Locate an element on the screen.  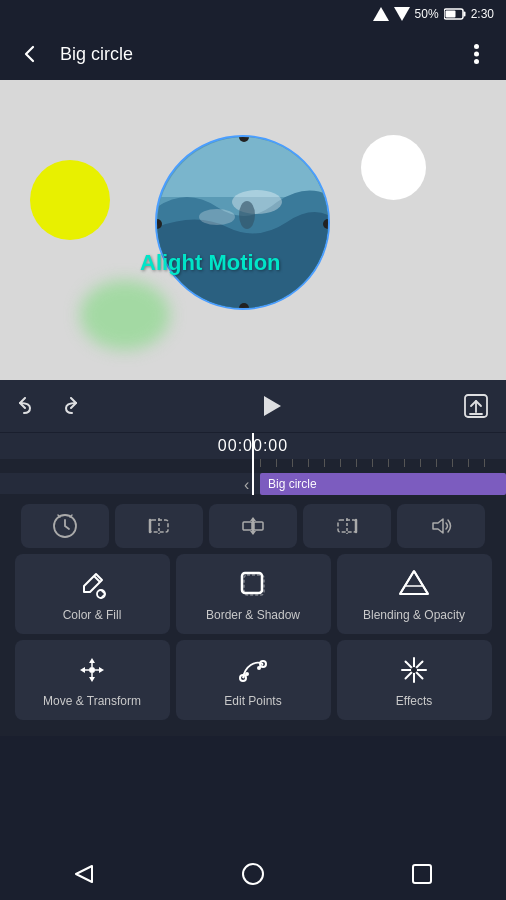
edit-points-label: Edit Points is located at coordinates (252, 701).